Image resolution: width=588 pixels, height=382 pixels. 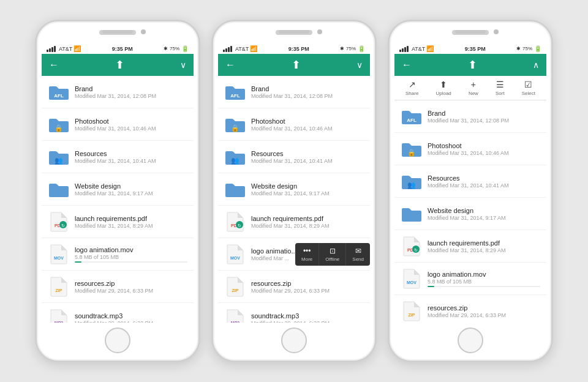 What do you see at coordinates (500, 84) in the screenshot?
I see `sort-icon: ☰` at bounding box center [500, 84].